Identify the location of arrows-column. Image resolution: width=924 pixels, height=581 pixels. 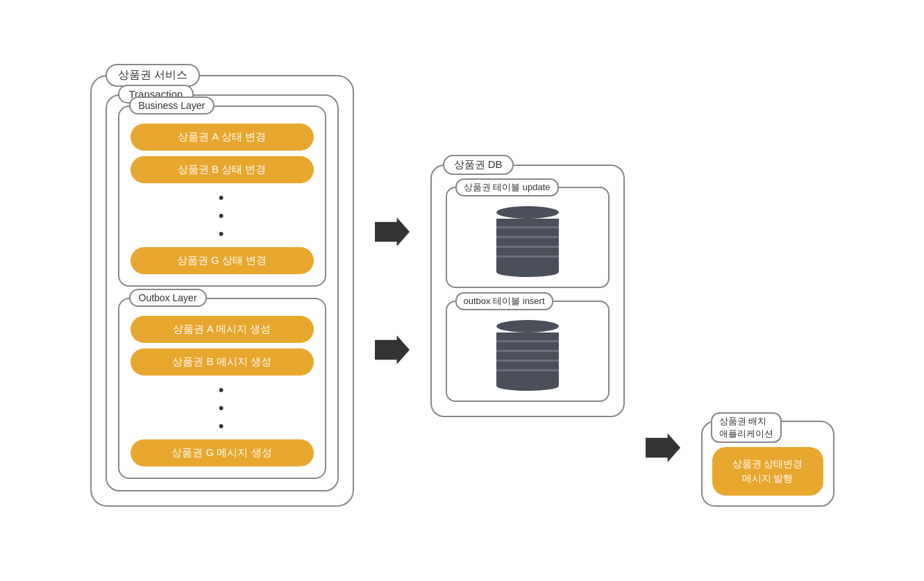
(392, 291).